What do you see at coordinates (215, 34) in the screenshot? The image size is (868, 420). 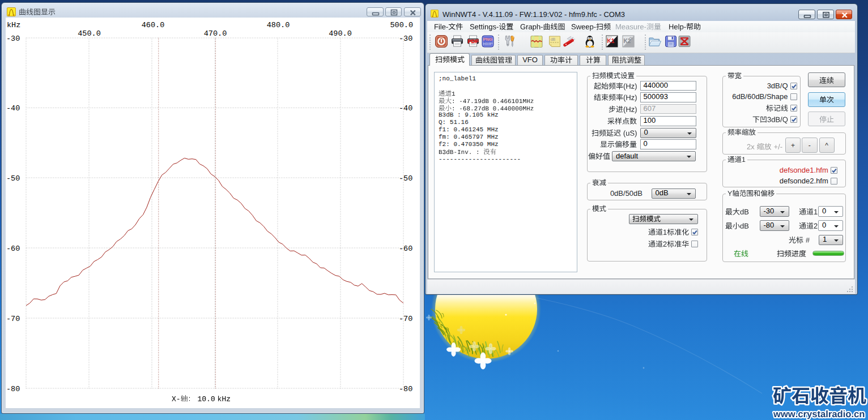 I see `svg-text: 470.0` at bounding box center [215, 34].